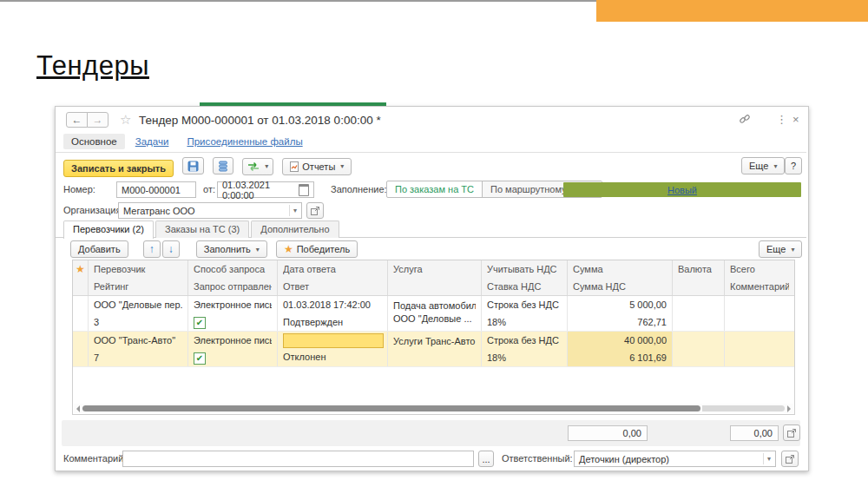 Image resolution: width=868 pixels, height=487 pixels. Describe the element at coordinates (620, 322) in the screenshot. I see `vat-amount-cell: 762,71` at that location.